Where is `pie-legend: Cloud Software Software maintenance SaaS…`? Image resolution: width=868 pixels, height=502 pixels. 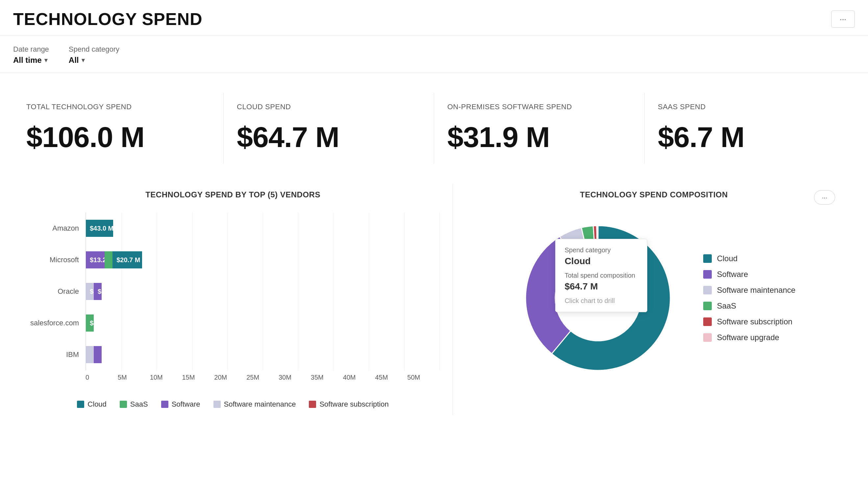 pie-legend: Cloud Software Software maintenance SaaS… is located at coordinates (750, 298).